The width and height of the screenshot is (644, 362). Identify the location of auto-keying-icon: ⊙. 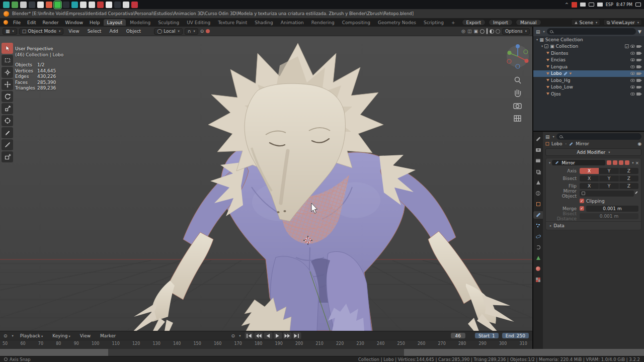
(233, 336).